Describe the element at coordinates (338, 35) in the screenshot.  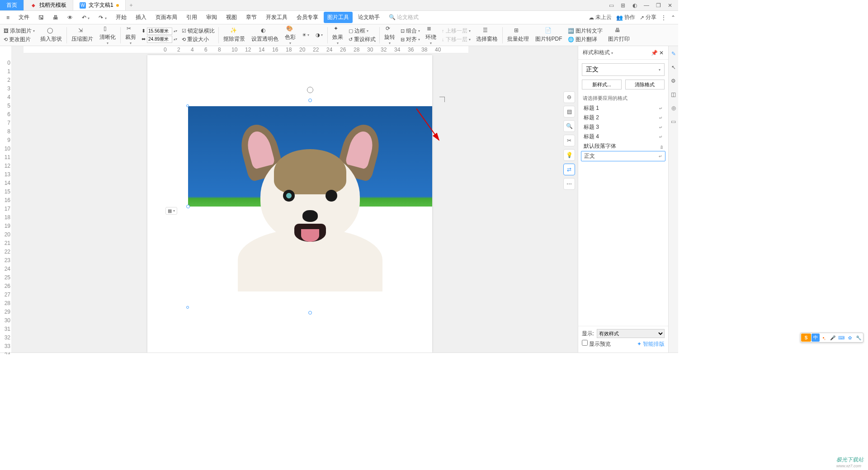
I see `effect-button: ✦效果▾` at that location.